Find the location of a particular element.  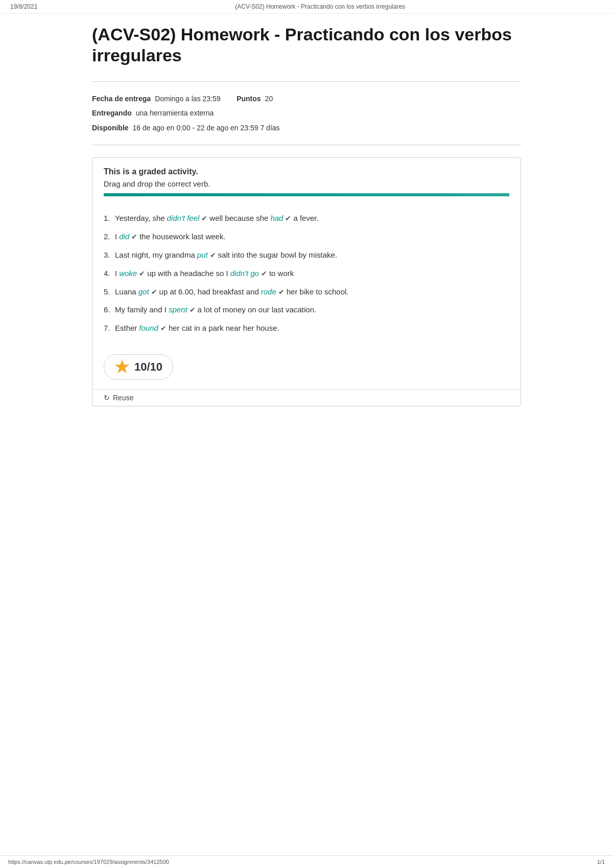

sentence-2-check-1: ✔ is located at coordinates (134, 237).